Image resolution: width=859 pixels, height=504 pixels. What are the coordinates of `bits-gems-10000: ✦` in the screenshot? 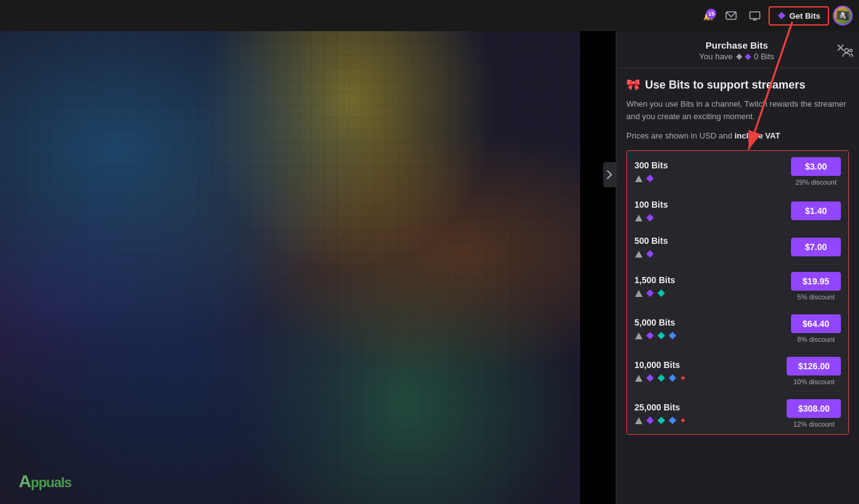 It's located at (661, 378).